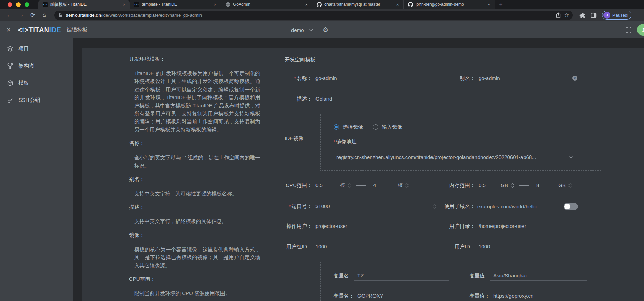 Image resolution: width=644 pixels, height=301 pixels. What do you see at coordinates (298, 78) in the screenshot?
I see `name-label: *名称：` at bounding box center [298, 78].